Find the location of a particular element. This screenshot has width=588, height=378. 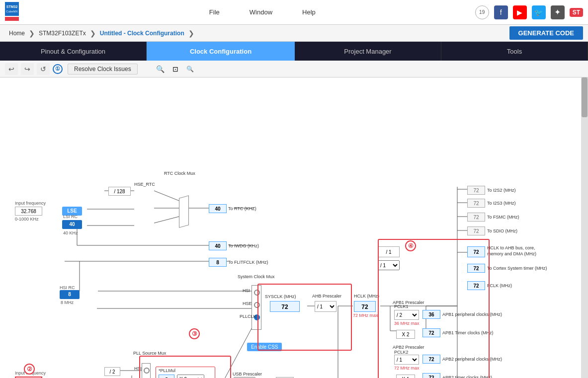

generate-code-button: GENERATE CODE is located at coordinates (546, 33).